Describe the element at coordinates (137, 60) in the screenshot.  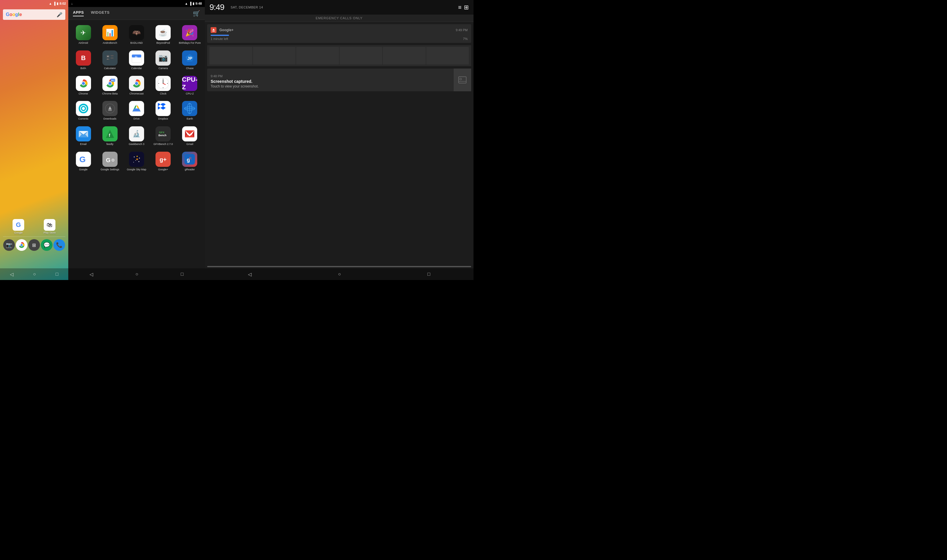
I see `app-calendar: 31 Calendar` at that location.